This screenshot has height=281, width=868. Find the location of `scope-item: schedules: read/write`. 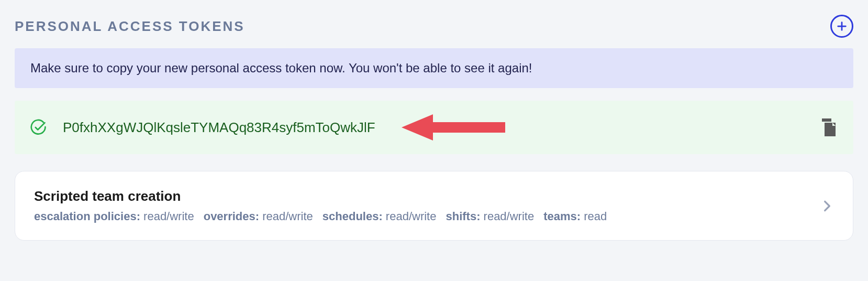

scope-item: schedules: read/write is located at coordinates (380, 217).